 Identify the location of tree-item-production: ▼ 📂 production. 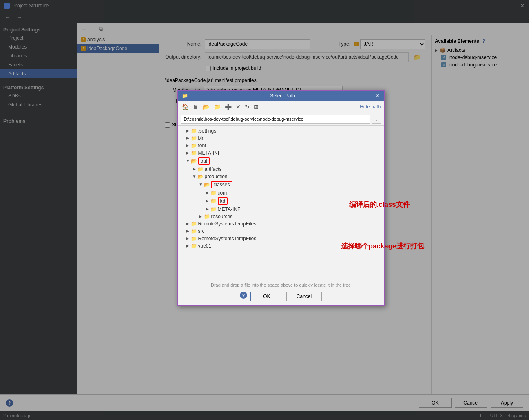
(281, 177).